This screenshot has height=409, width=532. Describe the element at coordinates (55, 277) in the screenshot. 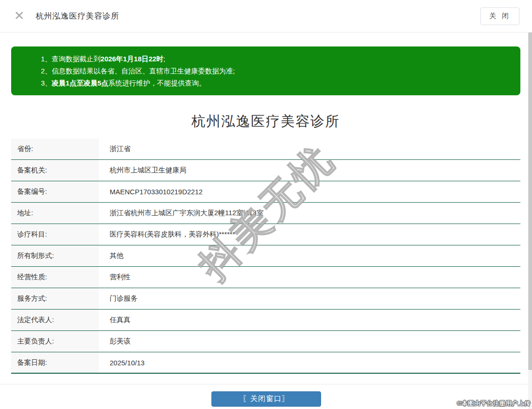

I see `row-label: 经营性质:` at that location.